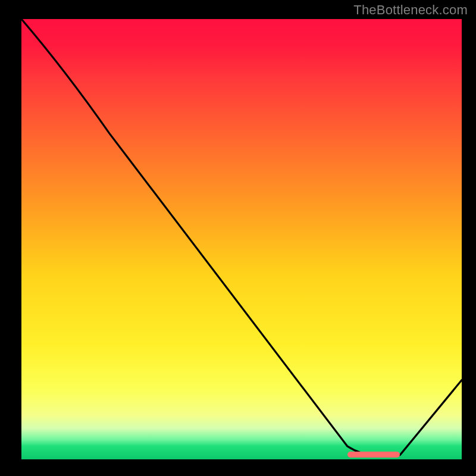 The image size is (476, 476). What do you see at coordinates (411, 10) in the screenshot?
I see `watermark-label: TheBottleneck.com` at bounding box center [411, 10].